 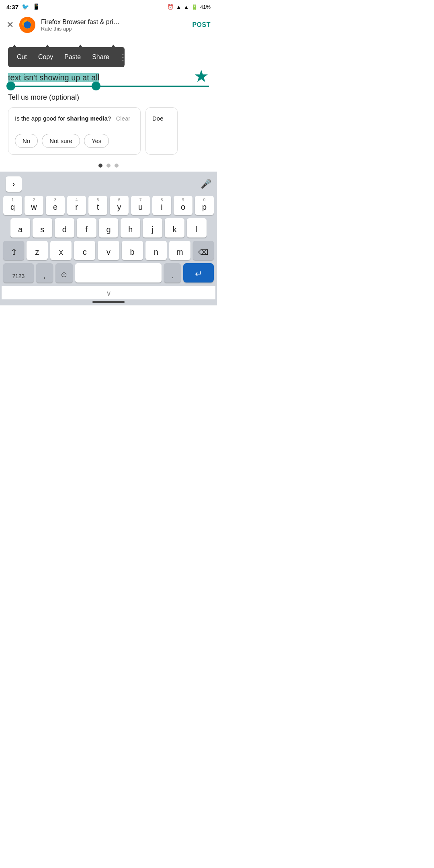 What do you see at coordinates (46, 57) in the screenshot?
I see `copy-button: Copy` at bounding box center [46, 57].